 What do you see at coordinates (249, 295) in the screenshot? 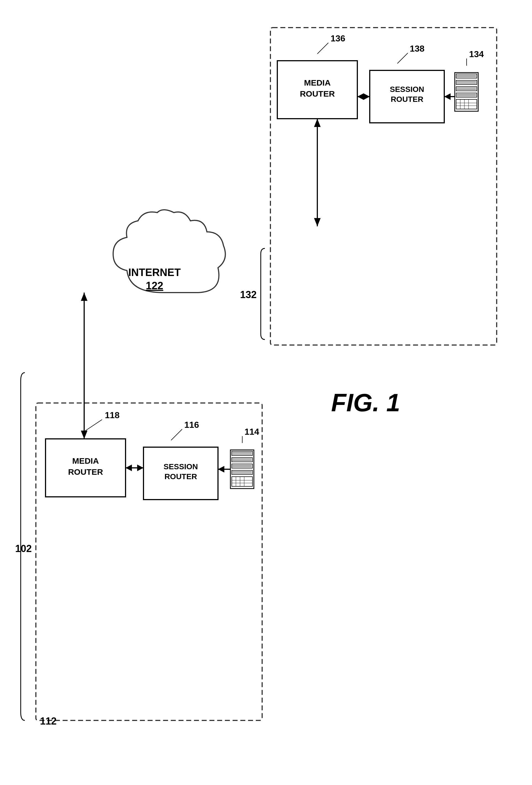
I see `svg-text: 132` at bounding box center [249, 295].